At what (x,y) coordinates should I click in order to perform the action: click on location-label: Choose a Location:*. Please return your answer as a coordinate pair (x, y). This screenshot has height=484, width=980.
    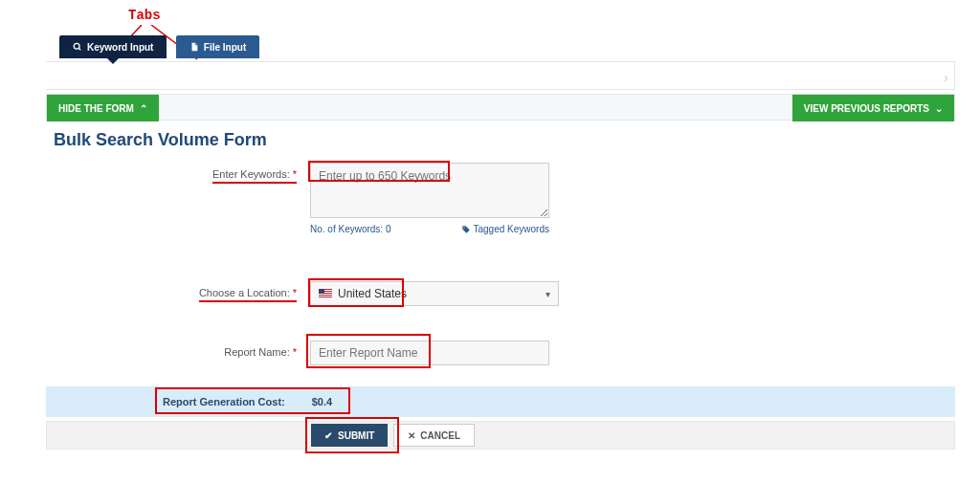
    Looking at the image, I should click on (171, 292).